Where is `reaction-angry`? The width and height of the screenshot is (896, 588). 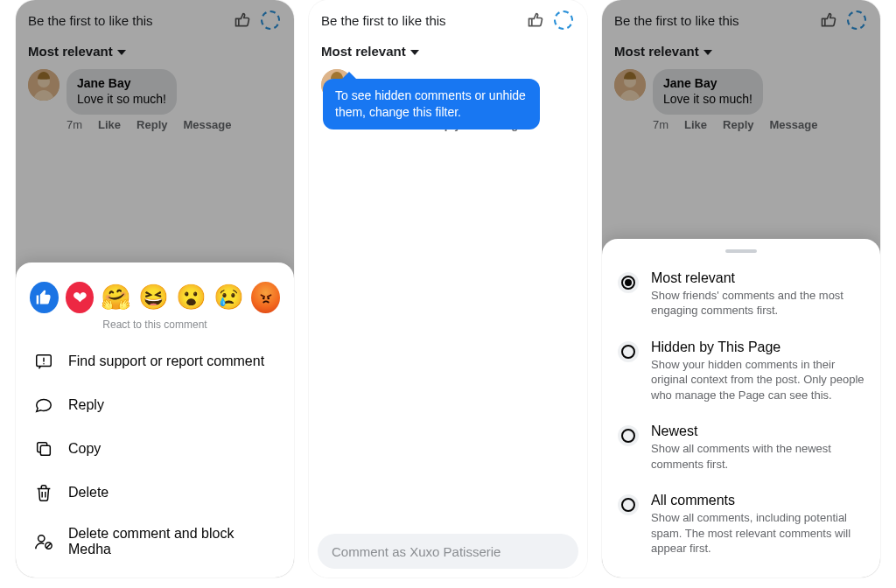 reaction-angry is located at coordinates (266, 298).